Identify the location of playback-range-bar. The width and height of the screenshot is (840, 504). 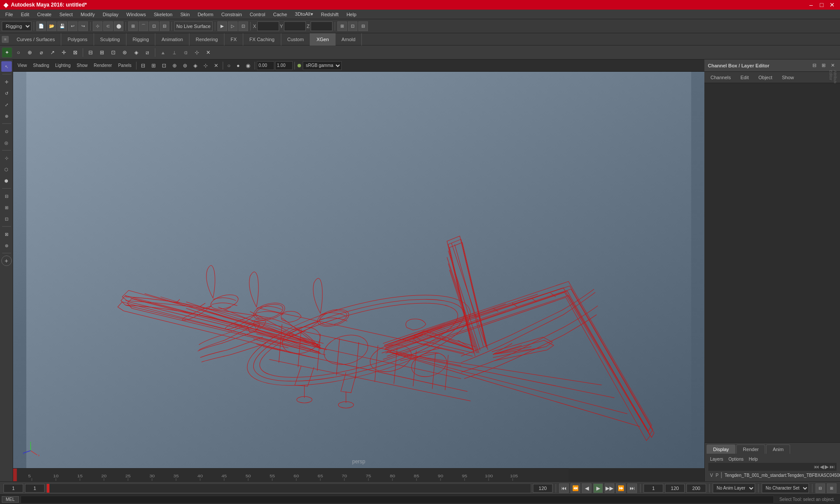
(289, 488).